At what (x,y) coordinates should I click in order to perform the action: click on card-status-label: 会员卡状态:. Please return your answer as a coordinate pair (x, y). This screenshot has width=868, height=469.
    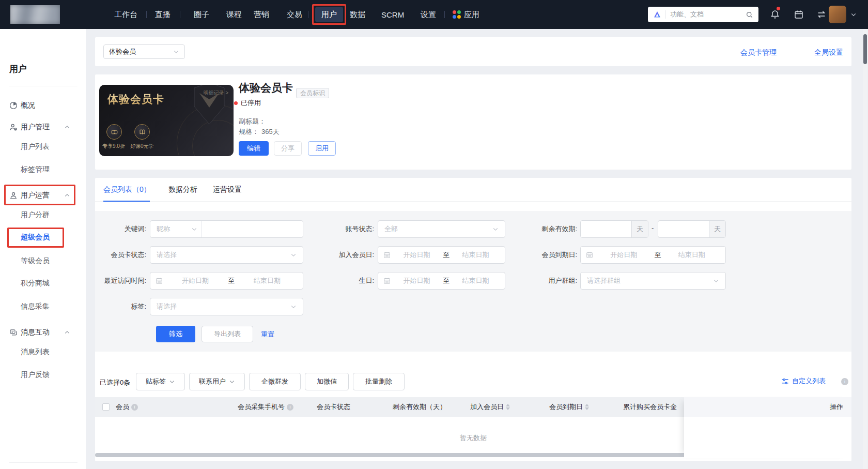
    Looking at the image, I should click on (112, 255).